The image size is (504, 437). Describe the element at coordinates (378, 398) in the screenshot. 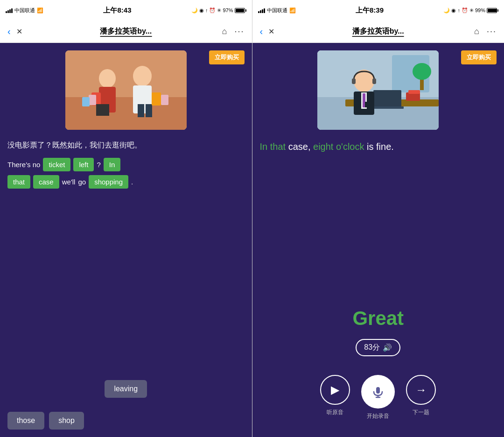

I see `controls-row: ▶ 听原音 开始录音 → 下` at that location.